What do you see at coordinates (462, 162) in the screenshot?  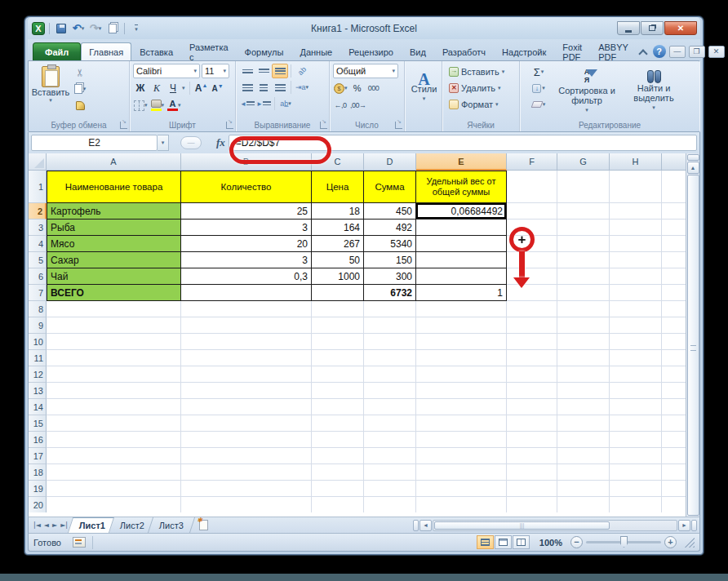 I see `column-header-E: E` at bounding box center [462, 162].